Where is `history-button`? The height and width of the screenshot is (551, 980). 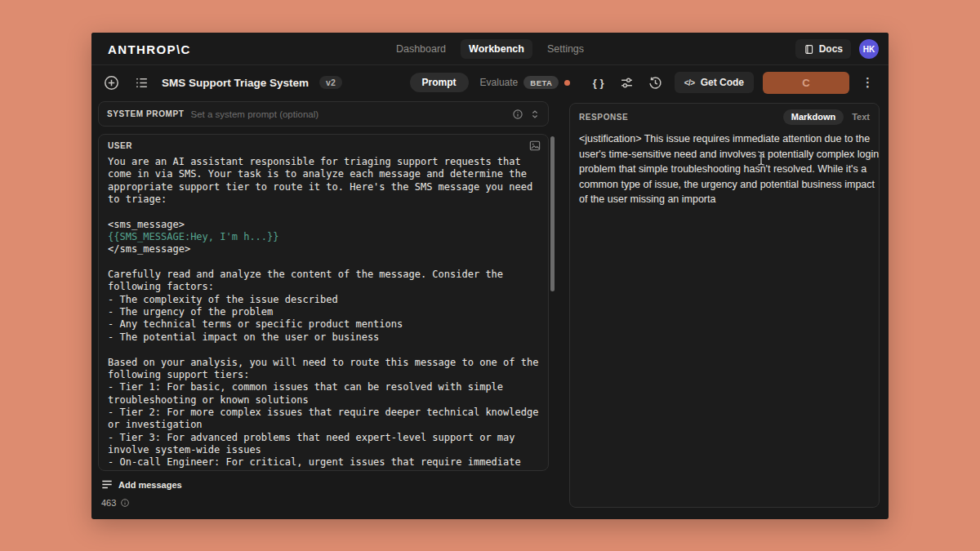
history-button is located at coordinates (656, 82).